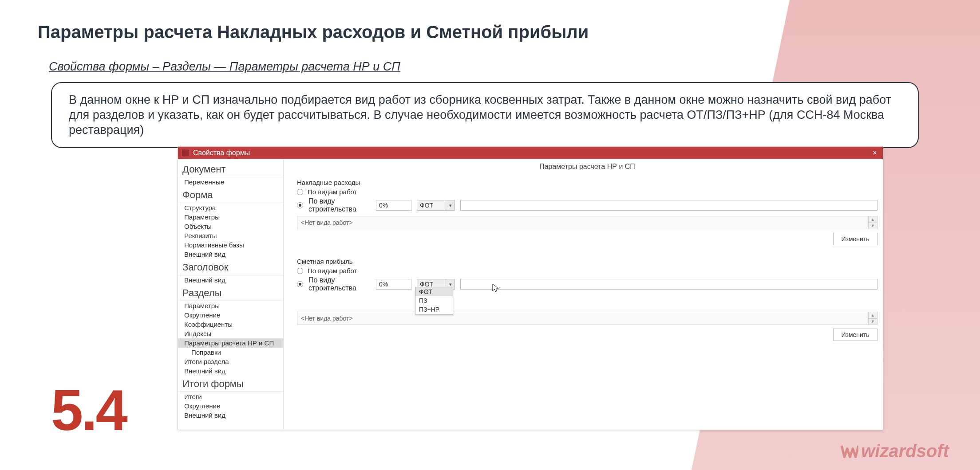 The image size is (980, 470). What do you see at coordinates (332, 270) in the screenshot?
I see `sp-radio1-label: По видам работ` at bounding box center [332, 270].